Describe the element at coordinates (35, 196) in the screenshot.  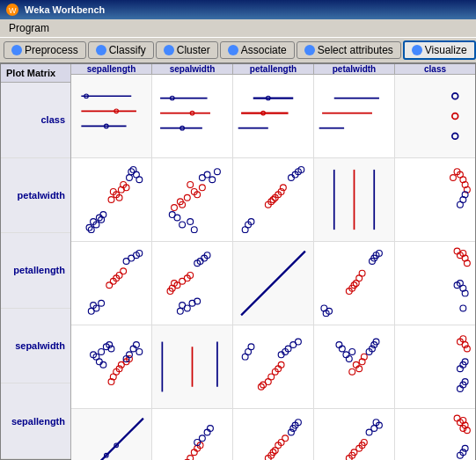
I see `row-label-petalwidth: petalwidth` at that location.